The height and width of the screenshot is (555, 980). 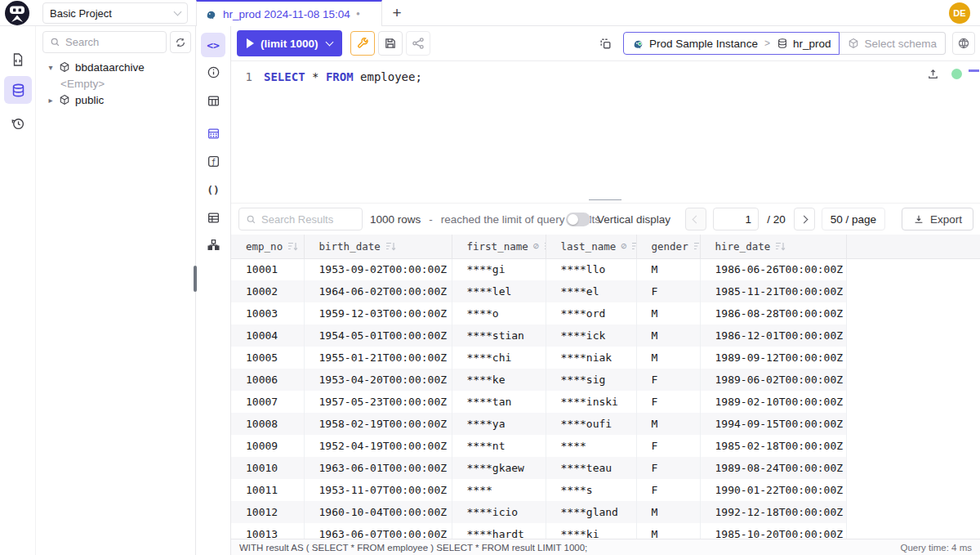 I want to click on table-cell: ****el, so click(x=591, y=291).